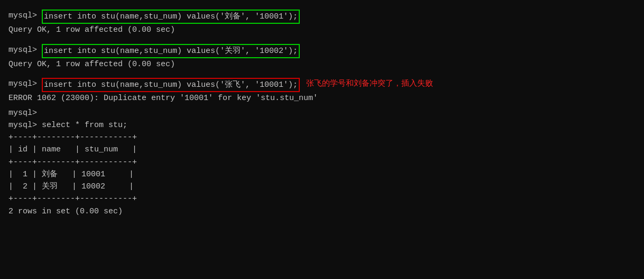  What do you see at coordinates (25, 84) in the screenshot?
I see `prompt-3: mysql>` at bounding box center [25, 84].